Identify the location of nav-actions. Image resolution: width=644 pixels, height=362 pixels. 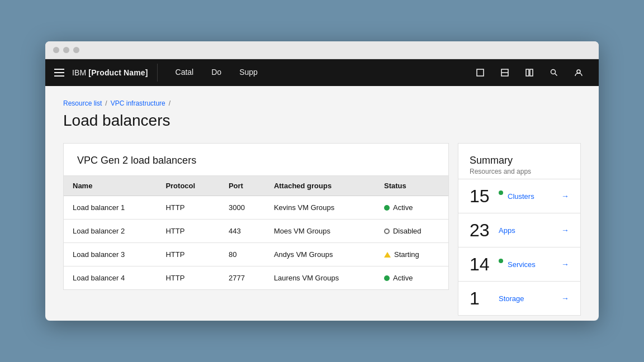
(529, 73).